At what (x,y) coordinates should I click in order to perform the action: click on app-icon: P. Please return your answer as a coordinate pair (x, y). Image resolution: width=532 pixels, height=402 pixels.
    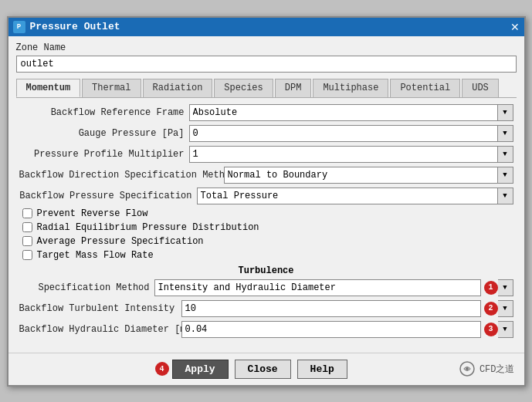
    Looking at the image, I should click on (19, 27).